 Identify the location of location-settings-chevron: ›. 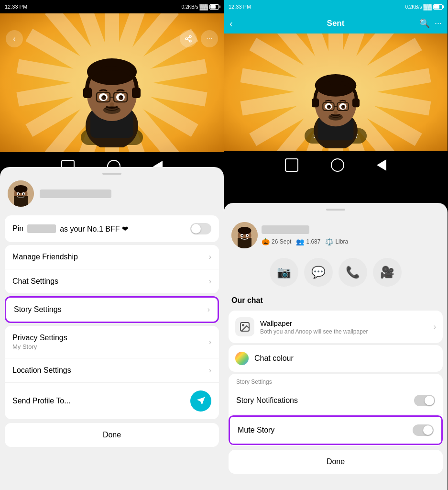
(210, 370).